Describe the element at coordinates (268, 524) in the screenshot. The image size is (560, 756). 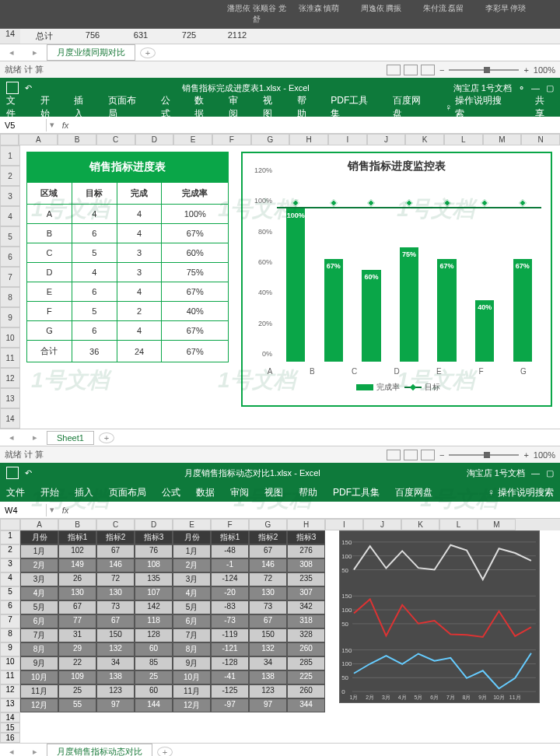
I see `col-header: G` at that location.